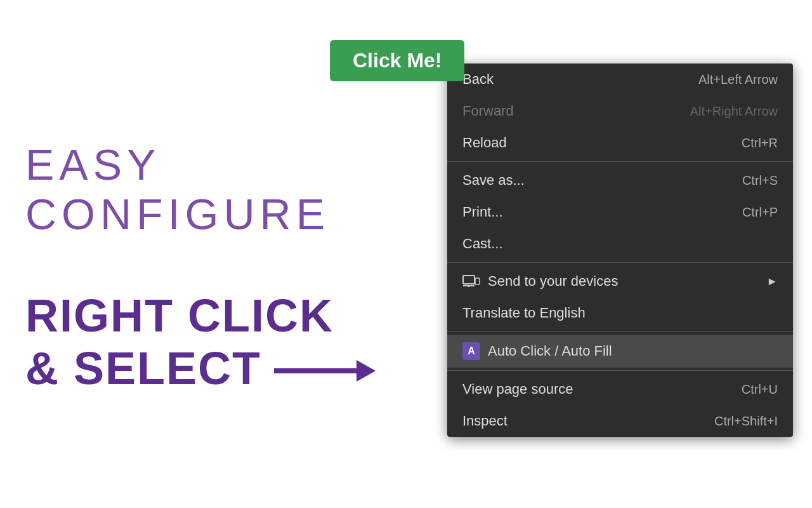 The image size is (812, 508). I want to click on send-devices-icon, so click(471, 281).